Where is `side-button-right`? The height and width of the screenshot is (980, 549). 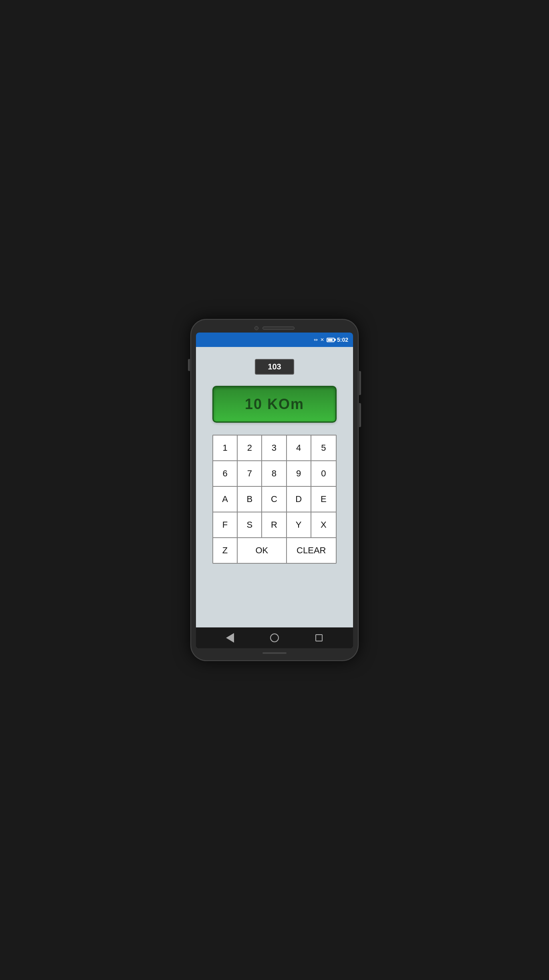
side-button-right is located at coordinates (360, 383).